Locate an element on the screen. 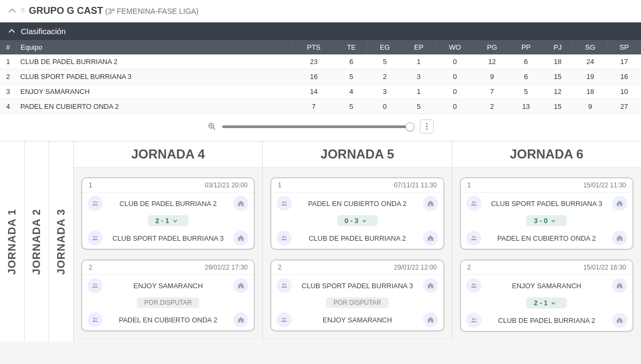 This screenshot has width=641, height=364. cell-pts: 7 is located at coordinates (314, 107).